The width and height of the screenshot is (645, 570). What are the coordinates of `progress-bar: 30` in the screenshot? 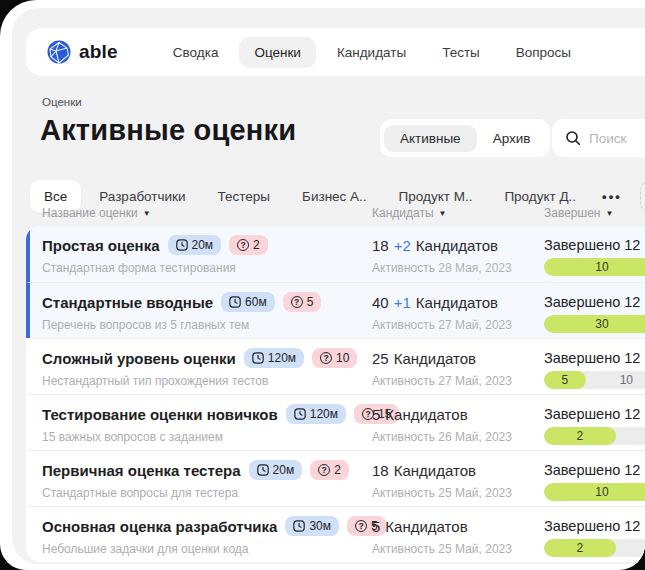 It's located at (594, 324).